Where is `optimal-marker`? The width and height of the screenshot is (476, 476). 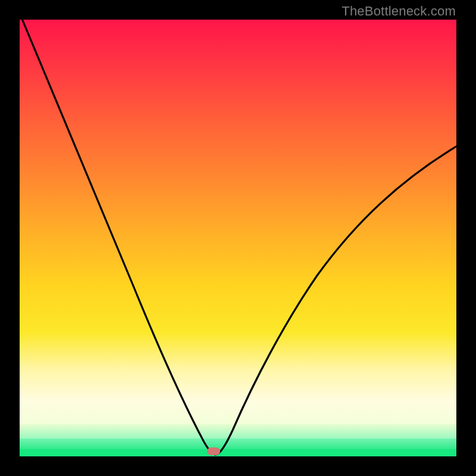 optimal-marker is located at coordinates (214, 451).